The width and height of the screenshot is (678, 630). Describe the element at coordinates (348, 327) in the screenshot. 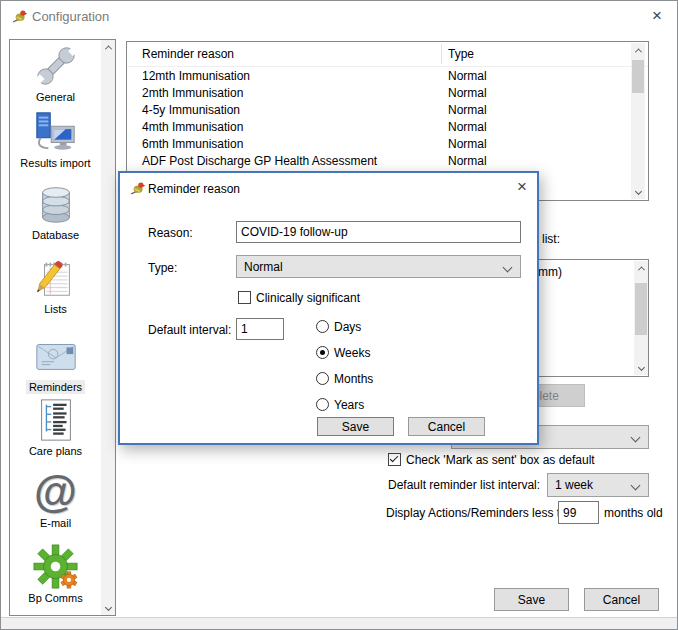

I see `radio-days-label: Days` at that location.